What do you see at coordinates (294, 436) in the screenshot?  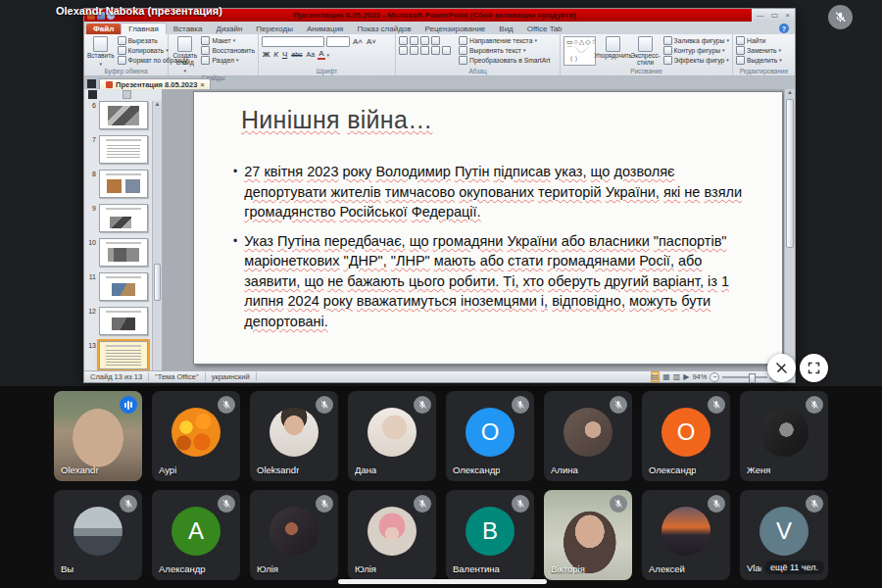 I see `participant-tile: Oleksandr` at bounding box center [294, 436].